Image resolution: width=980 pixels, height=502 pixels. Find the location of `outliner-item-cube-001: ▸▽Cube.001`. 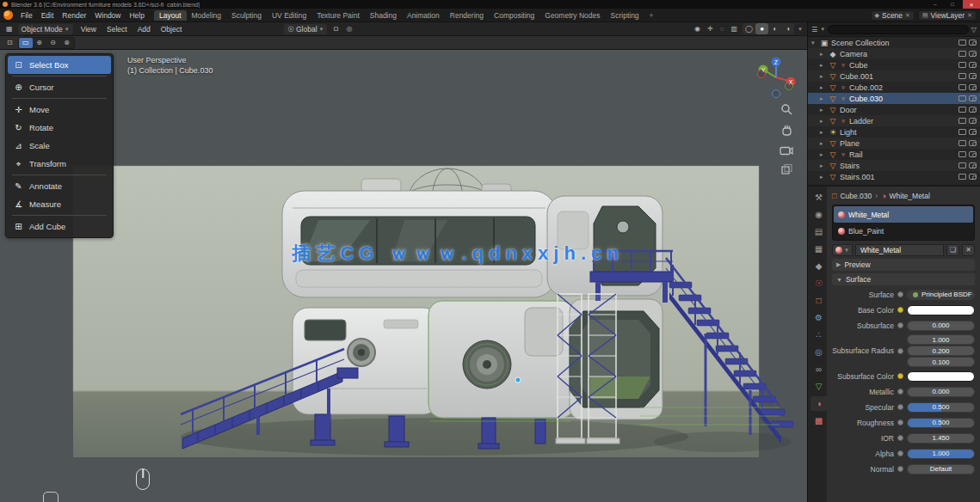

outliner-item-cube-001: ▸▽Cube.001 is located at coordinates (894, 76).